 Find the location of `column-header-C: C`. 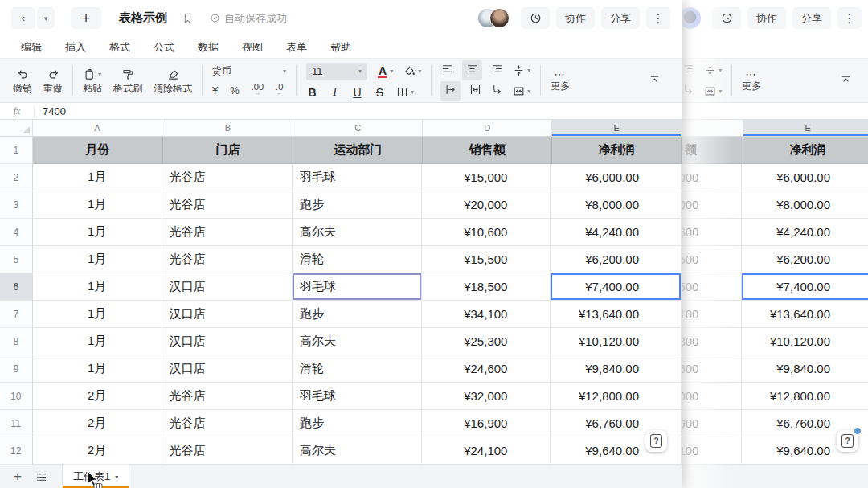

column-header-C: C is located at coordinates (358, 128).